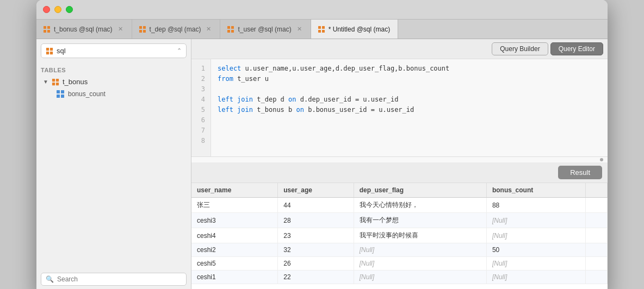  I want to click on cell-dep_user_flag: [Null], so click(420, 277).